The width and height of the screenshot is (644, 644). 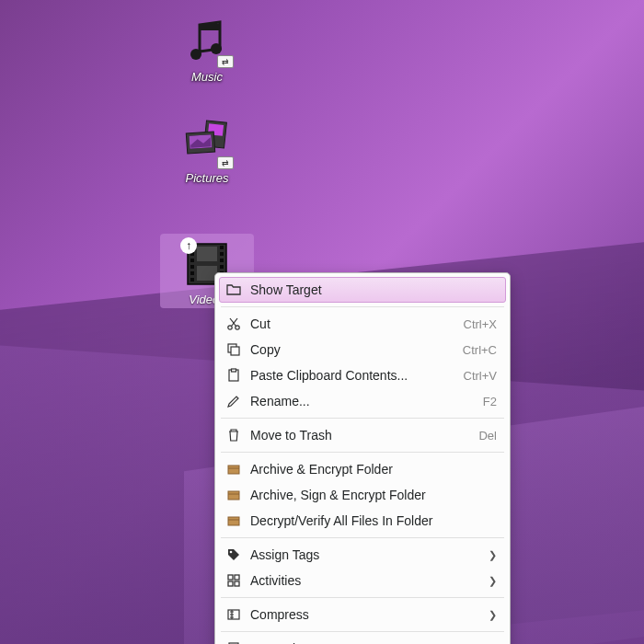 What do you see at coordinates (234, 401) in the screenshot?
I see `rename-icon` at bounding box center [234, 401].